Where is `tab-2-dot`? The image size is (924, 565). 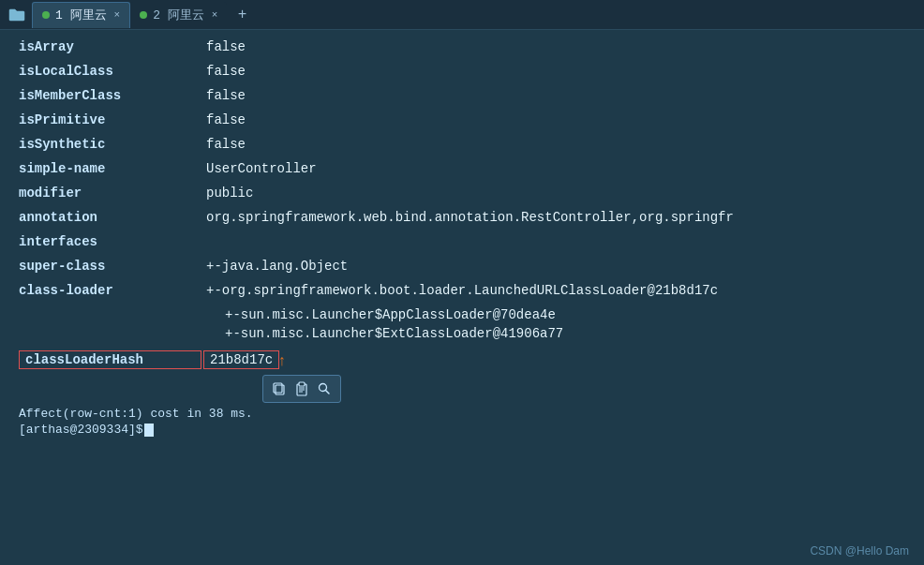 tab-2-dot is located at coordinates (143, 15).